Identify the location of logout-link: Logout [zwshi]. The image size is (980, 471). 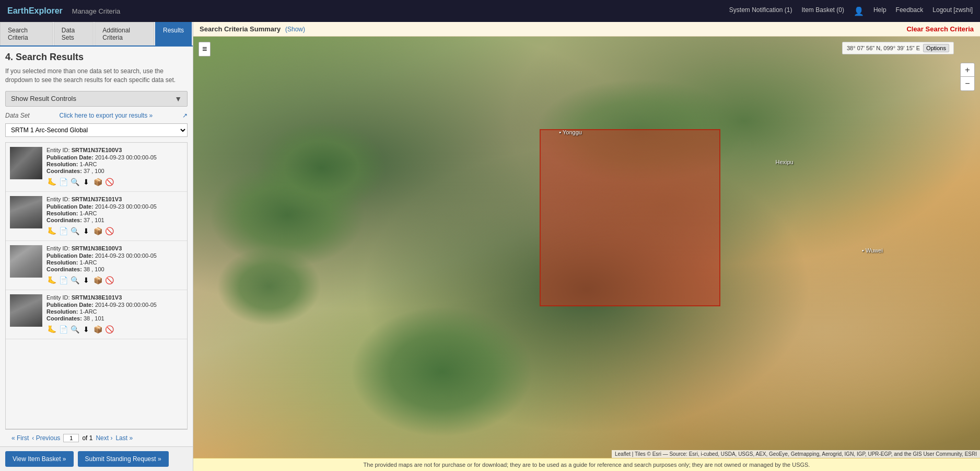
(953, 12).